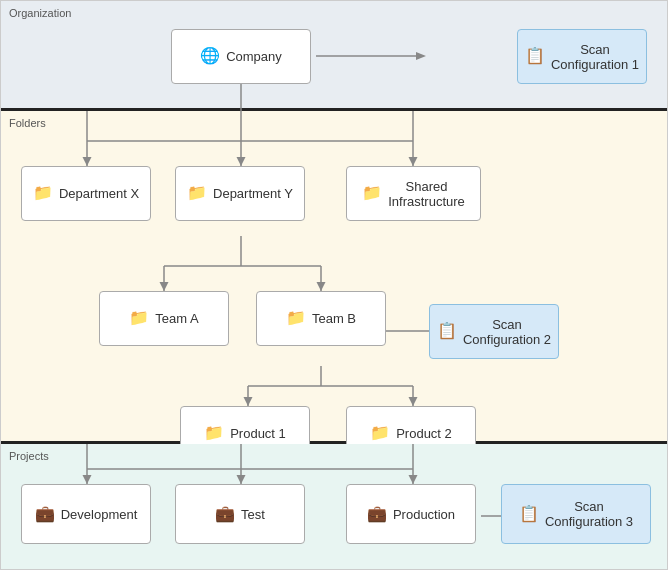 This screenshot has height=570, width=668. What do you see at coordinates (507, 332) in the screenshot?
I see `scan-config-2-label: ScanConfiguration 2` at bounding box center [507, 332].